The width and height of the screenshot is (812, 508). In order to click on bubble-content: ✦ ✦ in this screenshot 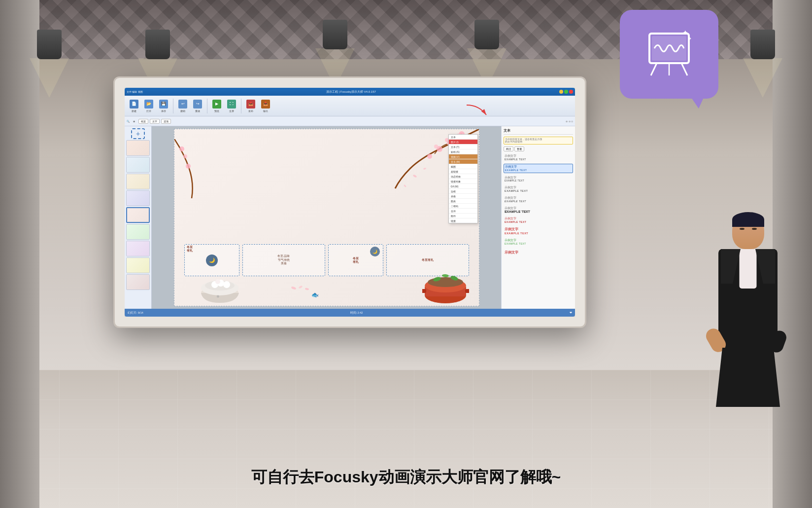, I will do `click(669, 54)`.